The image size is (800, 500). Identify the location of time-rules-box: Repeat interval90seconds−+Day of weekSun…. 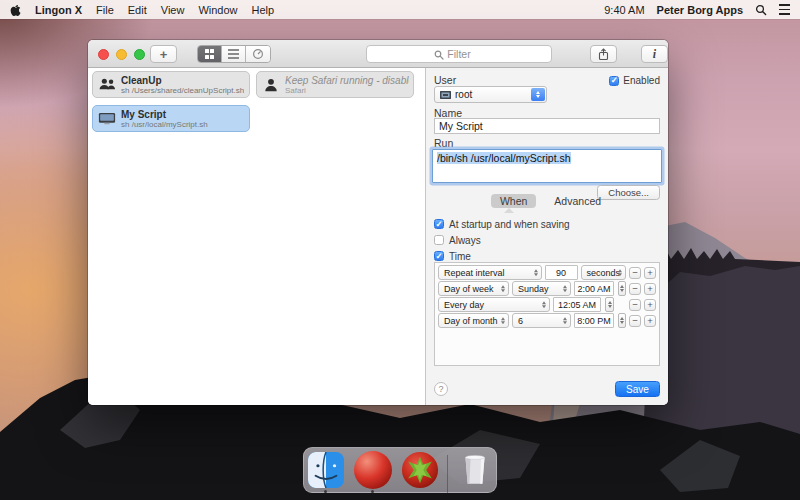
(547, 314).